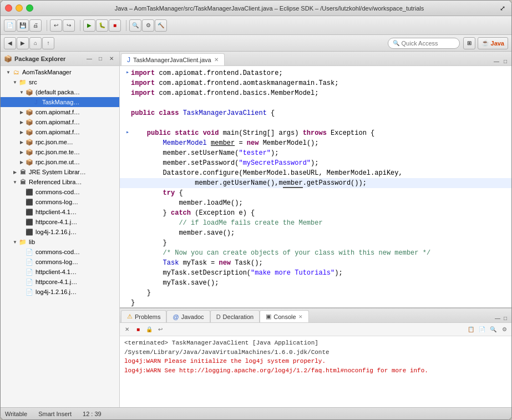 The image size is (512, 420). What do you see at coordinates (115, 26) in the screenshot?
I see `toolbar-stop-btn: ■` at bounding box center [115, 26].